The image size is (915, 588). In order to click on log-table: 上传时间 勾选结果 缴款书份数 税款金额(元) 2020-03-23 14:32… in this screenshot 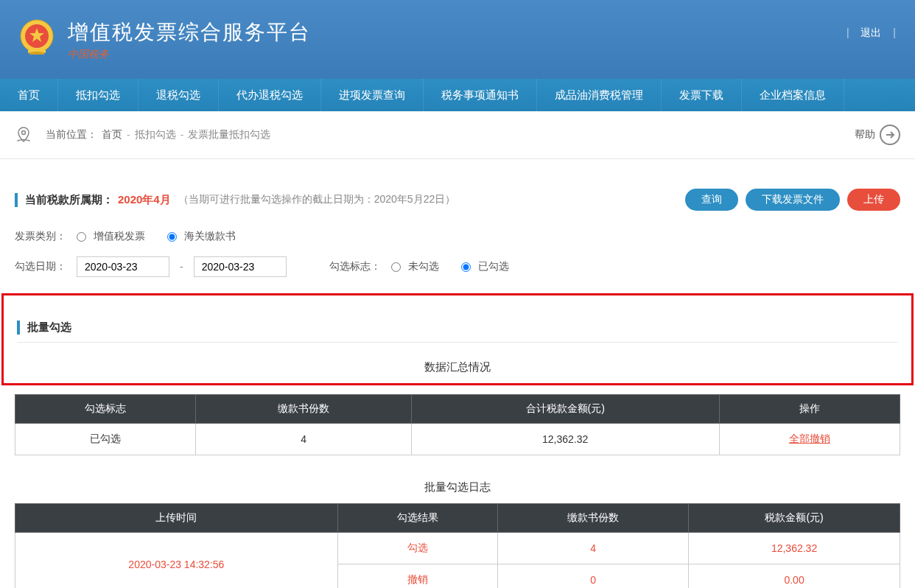, I will do `click(458, 545)`.